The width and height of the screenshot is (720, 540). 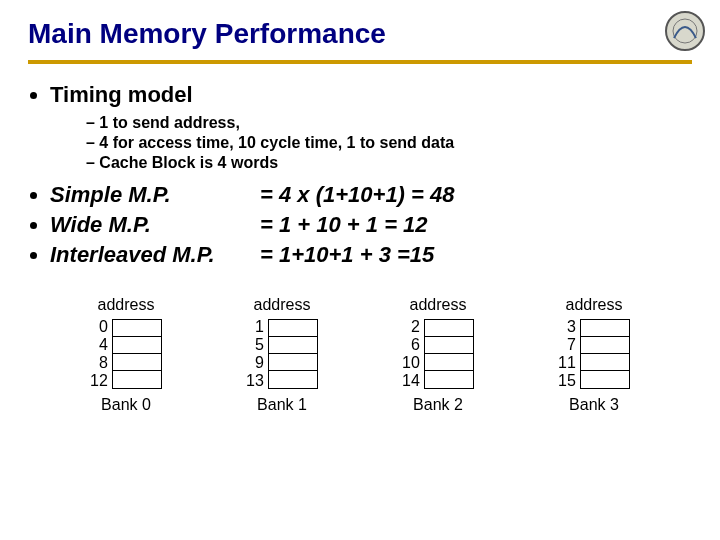 What do you see at coordinates (389, 143) in the screenshot?
I see `timing-sub-item: 4 for access time, 10 cycle time, 1 to s…` at bounding box center [389, 143].